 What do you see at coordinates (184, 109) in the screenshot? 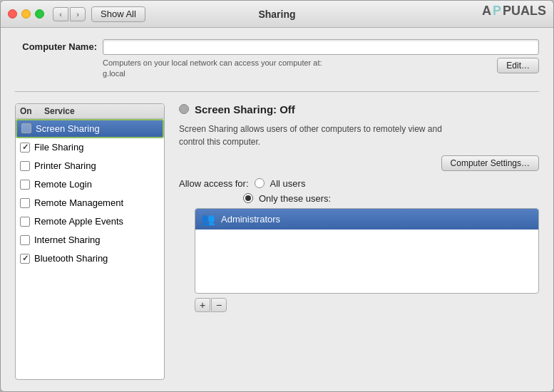
I see `status-dot` at bounding box center [184, 109].